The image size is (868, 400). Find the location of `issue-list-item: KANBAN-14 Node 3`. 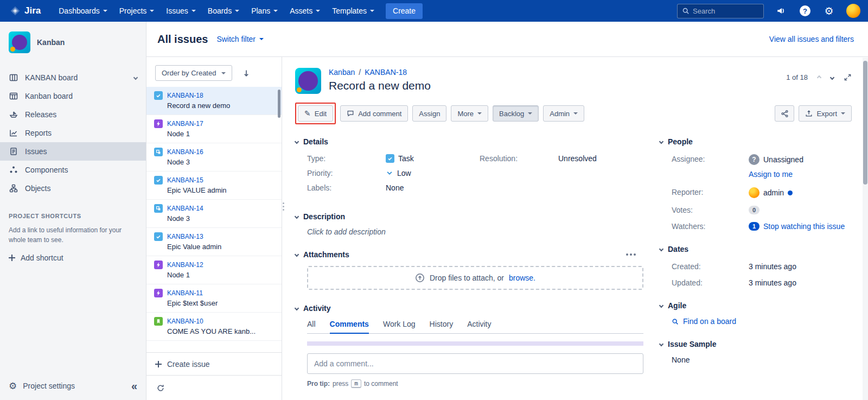

issue-list-item: KANBAN-14 Node 3 is located at coordinates (214, 214).